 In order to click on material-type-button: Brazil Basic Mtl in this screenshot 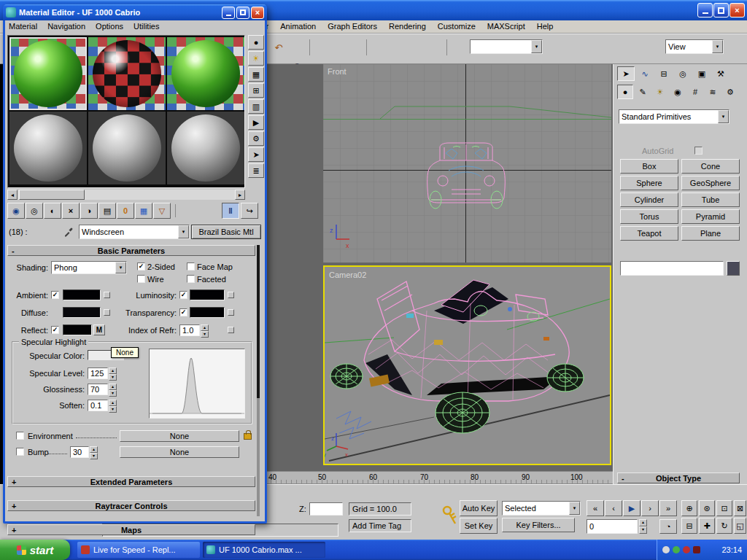, I will do `click(226, 232)`.